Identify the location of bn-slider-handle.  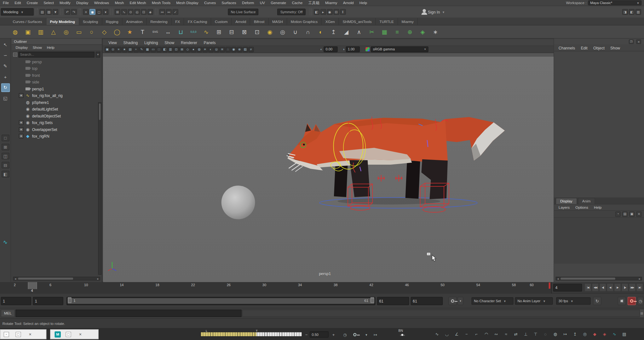
(403, 335).